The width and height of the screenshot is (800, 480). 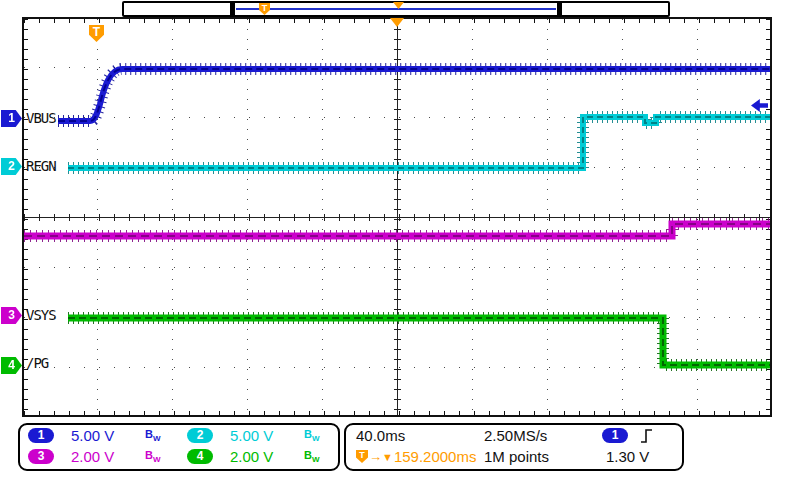 What do you see at coordinates (37, 363) in the screenshot?
I see `waveform-label-pg: /PG` at bounding box center [37, 363].